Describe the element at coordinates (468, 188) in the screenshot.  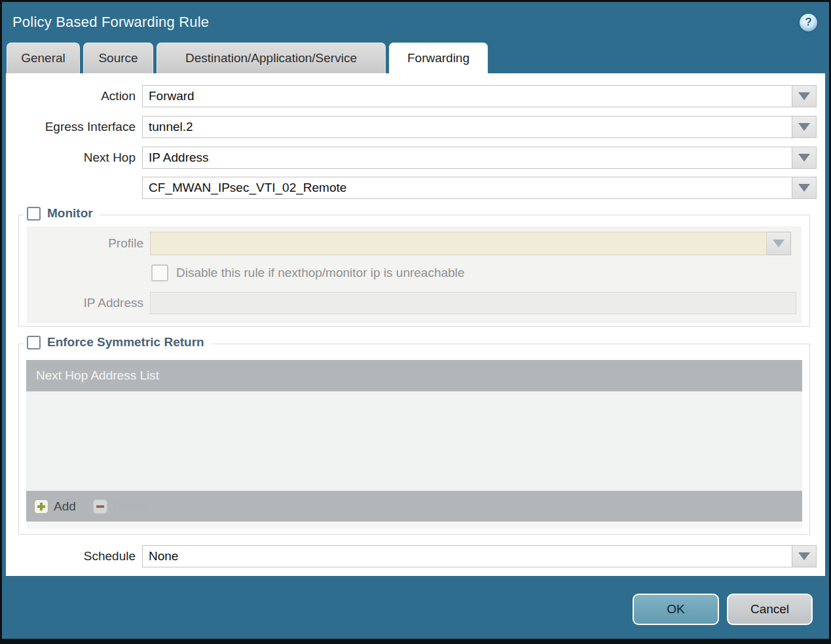
I see `next-hop-address-select: CF_MWAN_IPsec_VTI_02_Remote` at that location.